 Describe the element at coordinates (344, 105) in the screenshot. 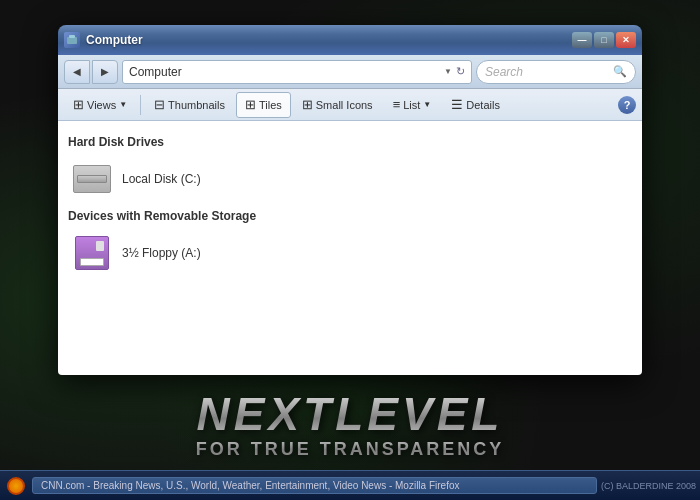

I see `small-icons-label: Small Icons` at that location.